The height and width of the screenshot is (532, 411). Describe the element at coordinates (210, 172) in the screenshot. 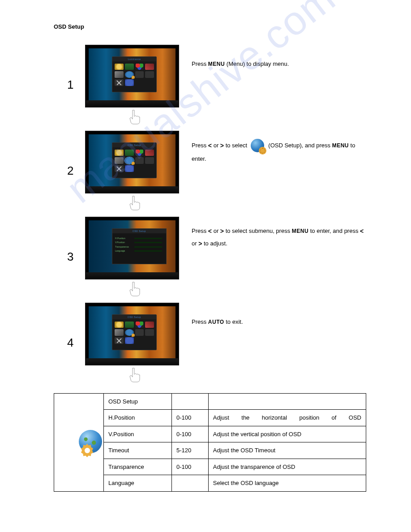

I see `step-row: 2 OSD Setup` at that location.